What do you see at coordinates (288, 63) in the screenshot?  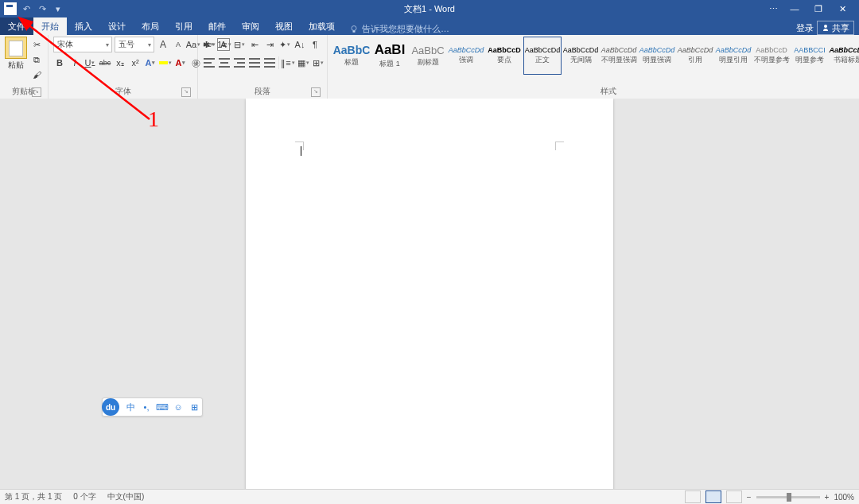 I see `line-spacing-button: ‖≡` at bounding box center [288, 63].